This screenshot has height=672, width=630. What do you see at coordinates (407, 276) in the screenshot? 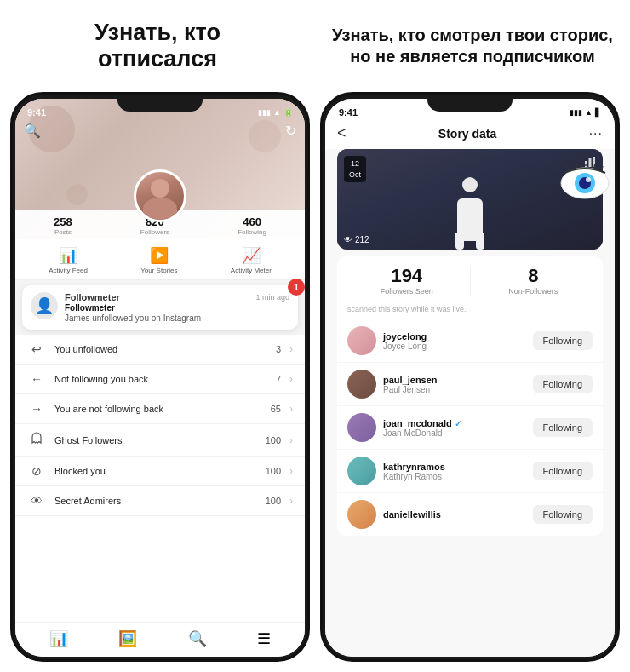
I see `followers-seen-count: 194` at bounding box center [407, 276].